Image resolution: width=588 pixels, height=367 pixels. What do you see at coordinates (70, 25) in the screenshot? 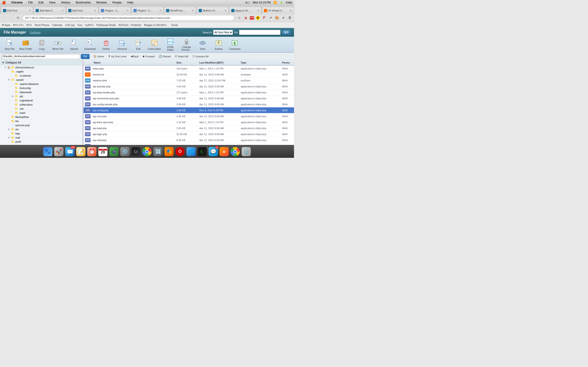
I see `bookmark-lds: LDS.org` at bounding box center [70, 25].